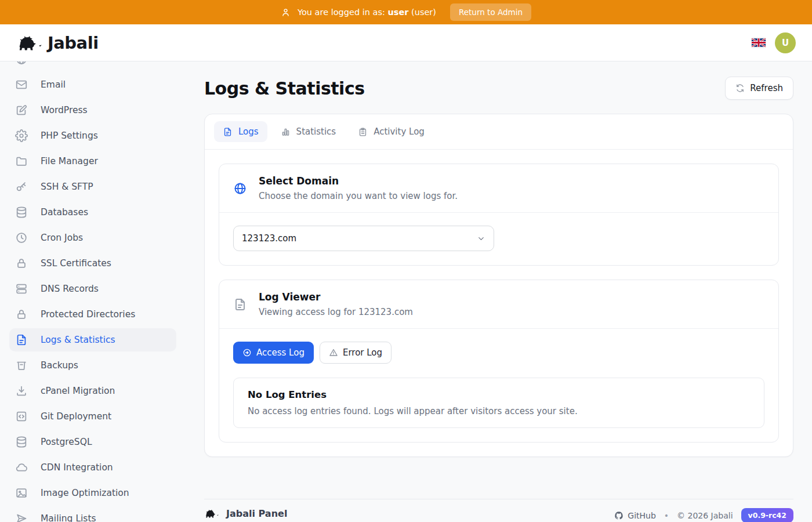 The image size is (812, 522). Describe the element at coordinates (21, 136) in the screenshot. I see `gear-icon` at that location.